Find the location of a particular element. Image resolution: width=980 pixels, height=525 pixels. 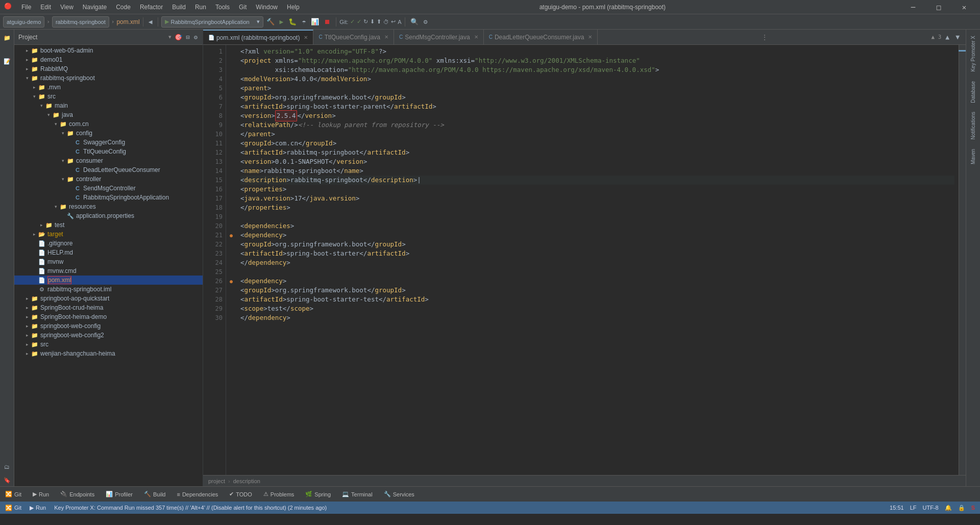

tree-item-swaggerconfig: CSwaggerConfig is located at coordinates (108, 142).